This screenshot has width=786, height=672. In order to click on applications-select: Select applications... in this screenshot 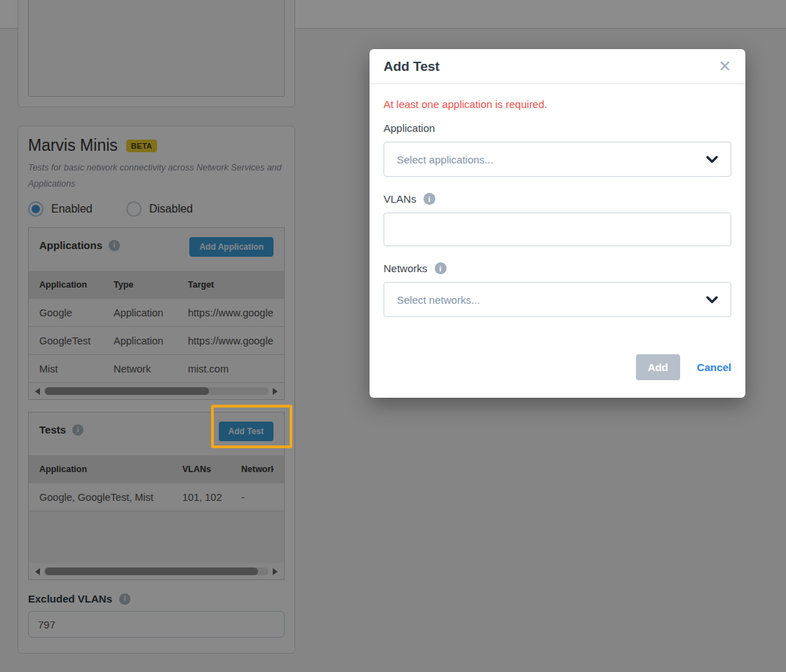, I will do `click(557, 159)`.